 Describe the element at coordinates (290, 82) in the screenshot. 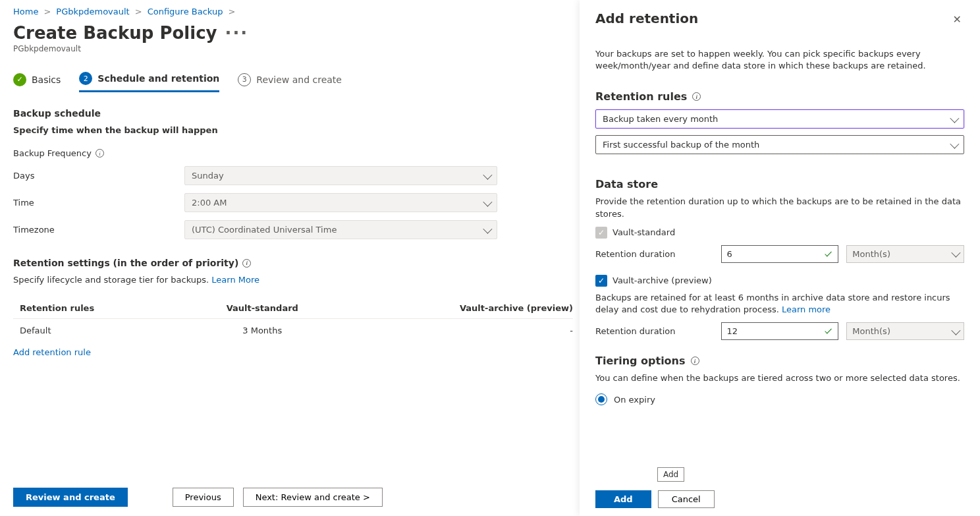

I see `step-review: 3 Review and create` at that location.